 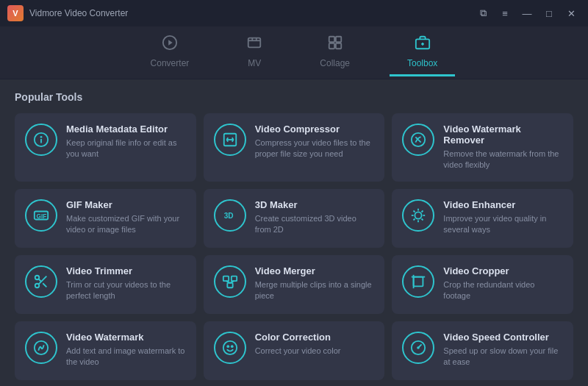 I want to click on tool-card-video-cropper: Video CropperCrop the redundant video fo…, so click(x=482, y=285).